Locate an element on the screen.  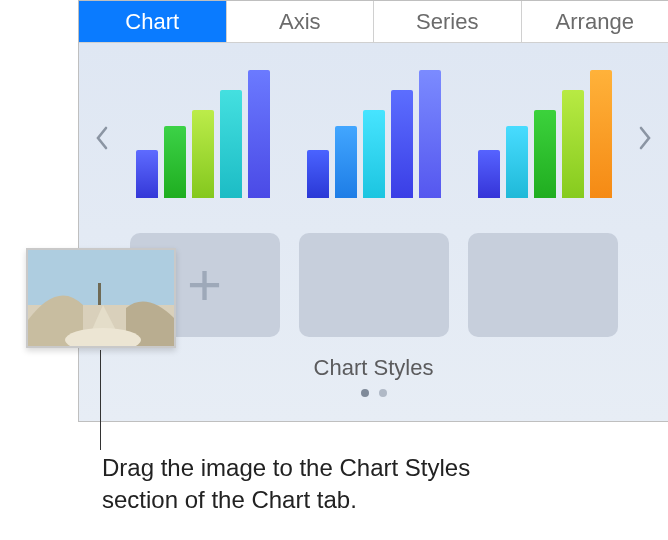
callout-text: Drag the image to the Chart Styles secti… is located at coordinates (317, 484).